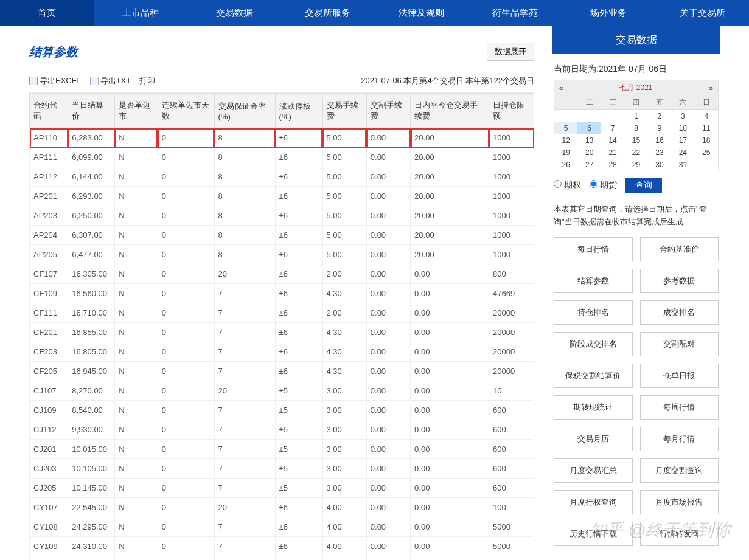 The height and width of the screenshot is (560, 749). Describe the element at coordinates (636, 153) in the screenshot. I see `calendar-day: 22` at that location.